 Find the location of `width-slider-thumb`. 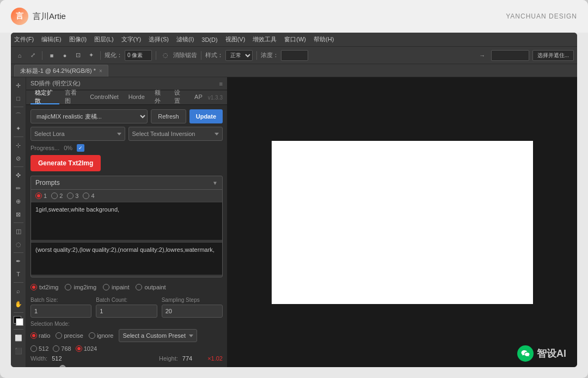

width-slider-thumb is located at coordinates (63, 366).